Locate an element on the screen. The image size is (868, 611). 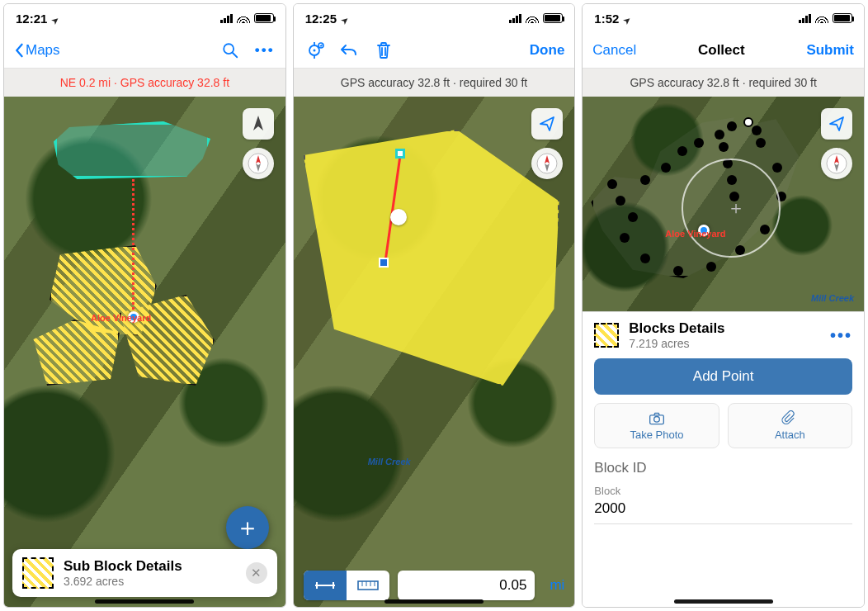
take-photo-label: Take Photo is located at coordinates (657, 434).